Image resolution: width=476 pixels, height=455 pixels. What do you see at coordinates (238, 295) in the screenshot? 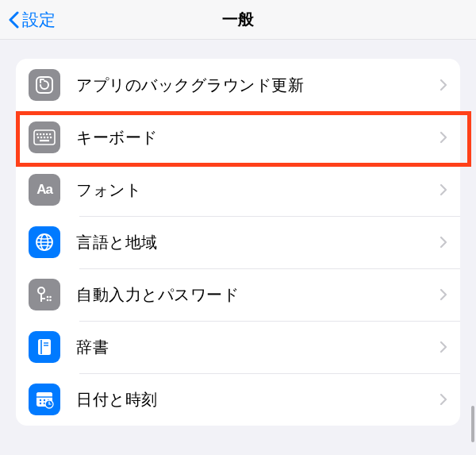
I see `settings-row-passwords: 自動入力とパスワード` at bounding box center [238, 295].